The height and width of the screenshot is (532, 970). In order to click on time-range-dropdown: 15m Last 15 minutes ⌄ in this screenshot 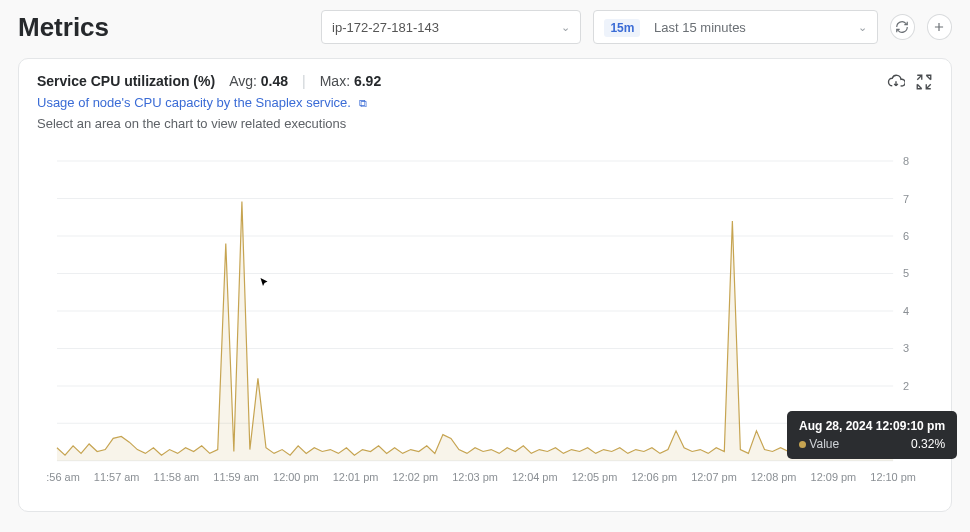, I will do `click(735, 27)`.